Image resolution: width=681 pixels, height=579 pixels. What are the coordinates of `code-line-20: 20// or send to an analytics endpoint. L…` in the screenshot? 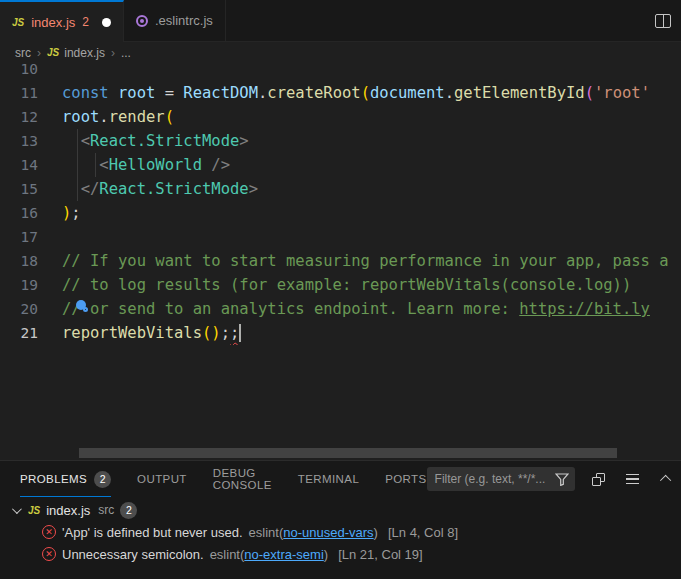 It's located at (340, 309).